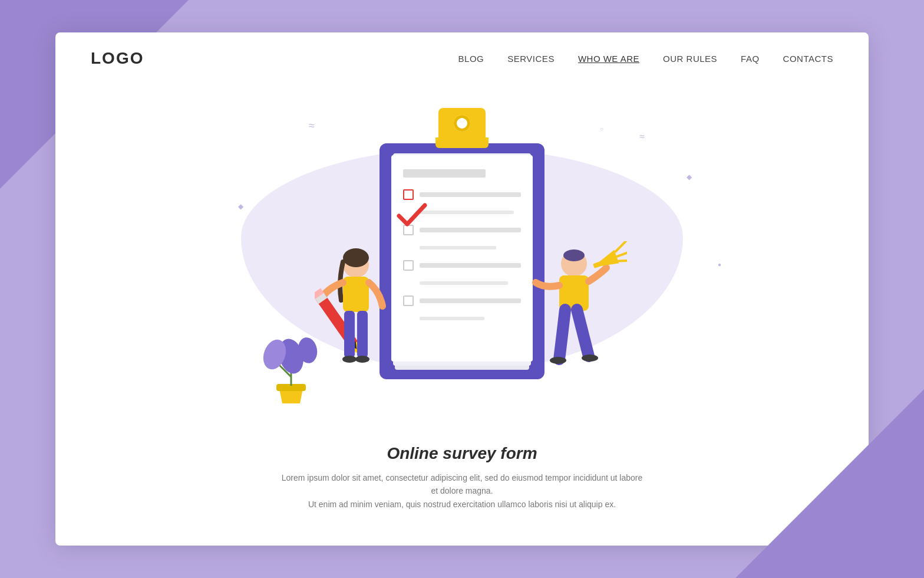  What do you see at coordinates (412, 216) in the screenshot?
I see `checkmark-icon` at bounding box center [412, 216].